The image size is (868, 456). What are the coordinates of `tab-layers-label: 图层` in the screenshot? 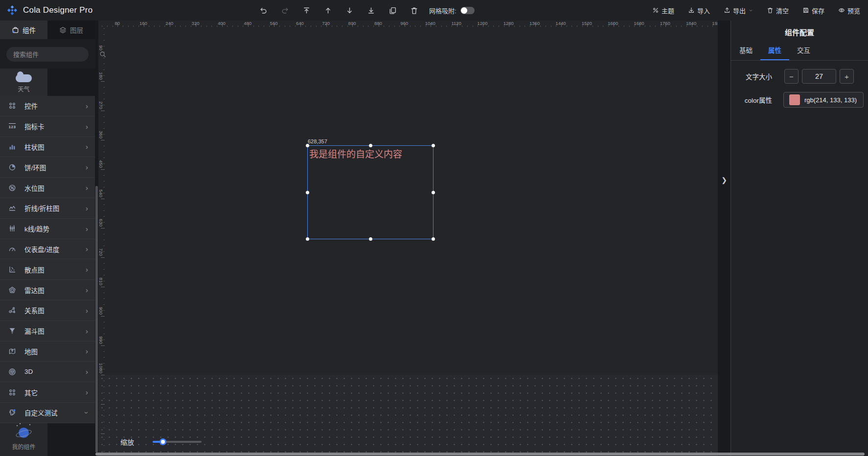 It's located at (76, 30).